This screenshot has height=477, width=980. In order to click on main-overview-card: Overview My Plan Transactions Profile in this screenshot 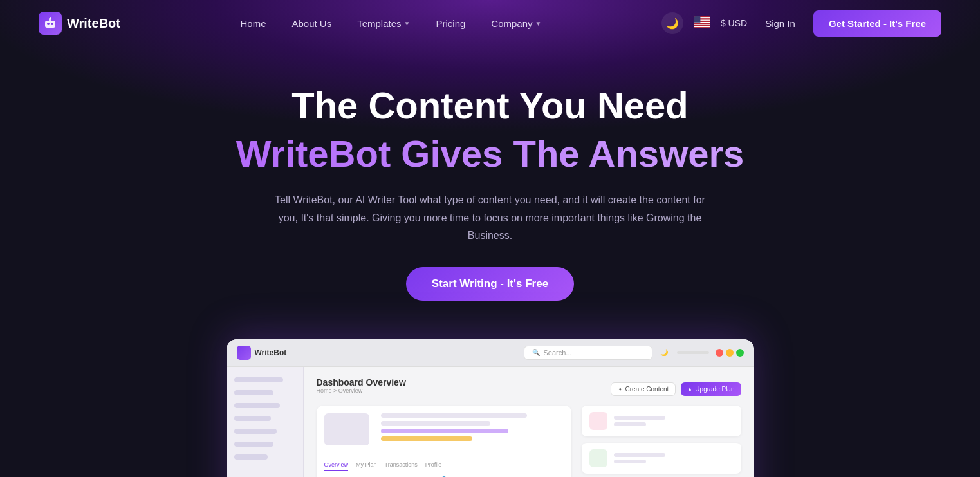, I will do `click(444, 442)`.